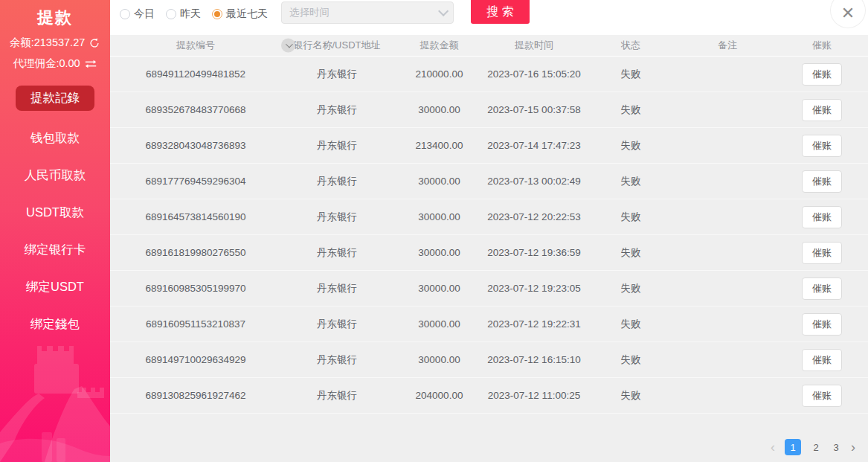 The image size is (868, 462). Describe the element at coordinates (489, 360) in the screenshot. I see `table-row: 689149710029634929 丹东银行 30000.00 2023-07…` at that location.